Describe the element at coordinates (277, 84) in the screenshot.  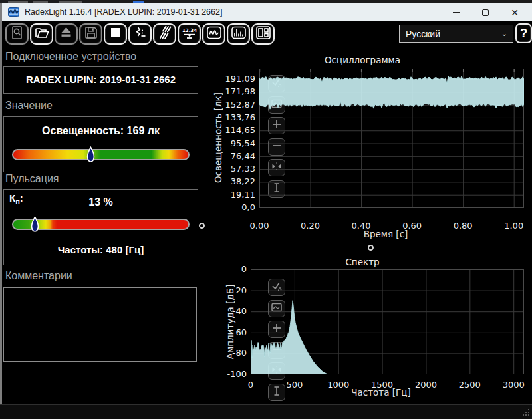
I see `oscillogram-edit-button` at that location.